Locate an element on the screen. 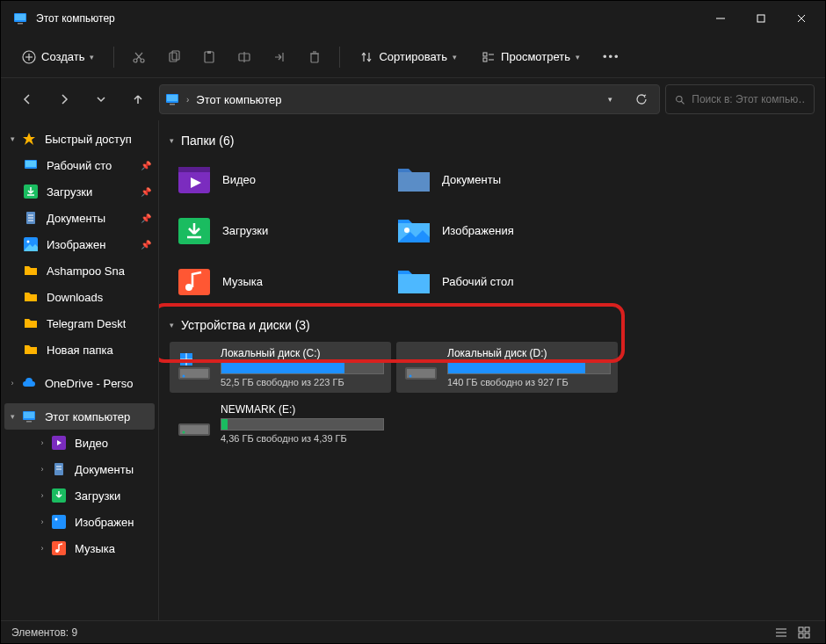 Image resolution: width=826 pixels, height=644 pixels. folder-documents: Документы is located at coordinates (499, 179).